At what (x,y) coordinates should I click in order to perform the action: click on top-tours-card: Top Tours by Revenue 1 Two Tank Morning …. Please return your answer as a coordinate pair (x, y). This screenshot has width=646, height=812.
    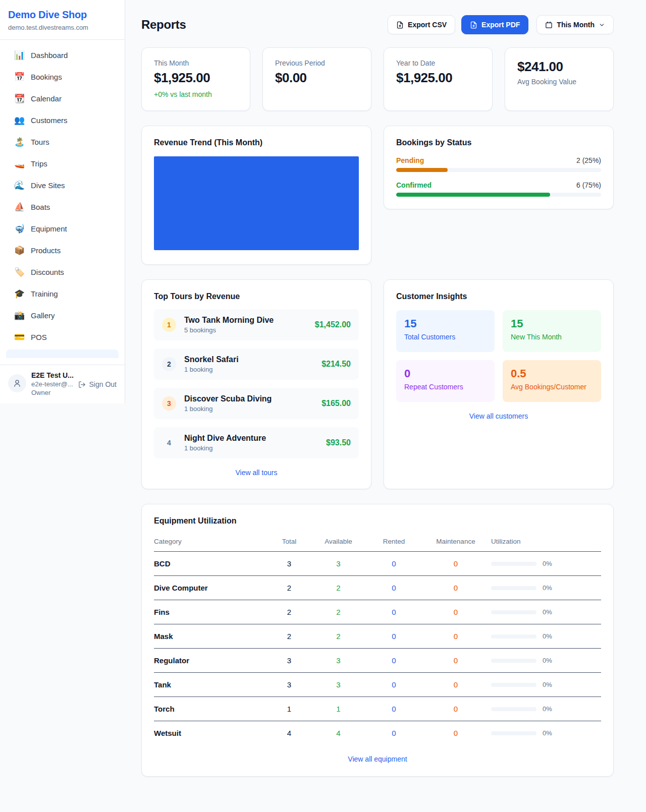
    Looking at the image, I should click on (256, 384).